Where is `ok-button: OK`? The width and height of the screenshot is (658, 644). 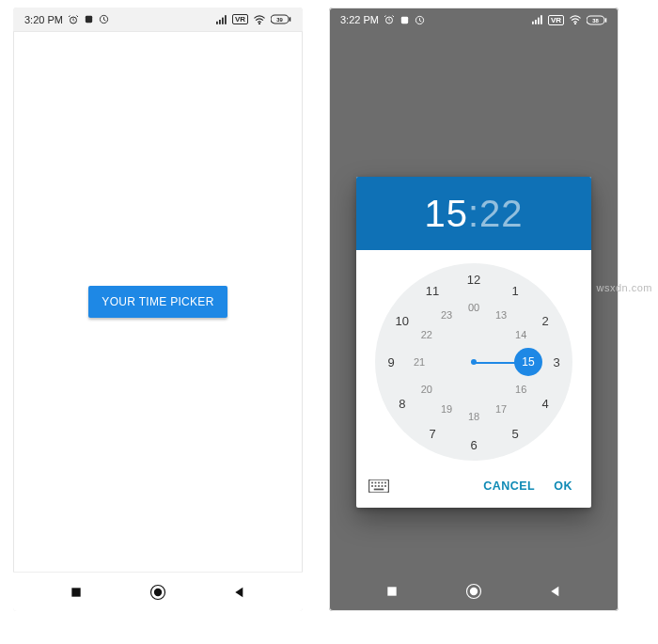
ok-button: OK is located at coordinates (563, 486).